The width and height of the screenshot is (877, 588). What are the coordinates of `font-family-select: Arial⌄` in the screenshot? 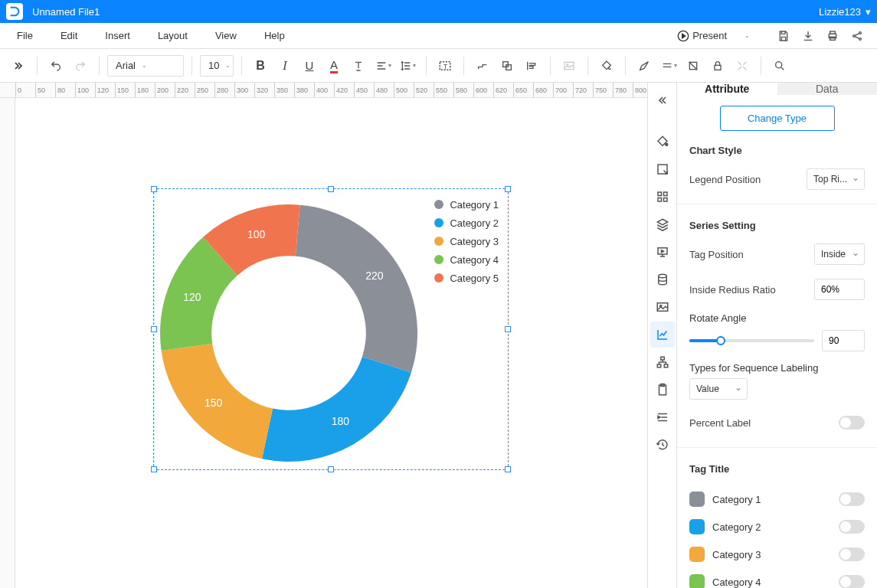 It's located at (146, 66).